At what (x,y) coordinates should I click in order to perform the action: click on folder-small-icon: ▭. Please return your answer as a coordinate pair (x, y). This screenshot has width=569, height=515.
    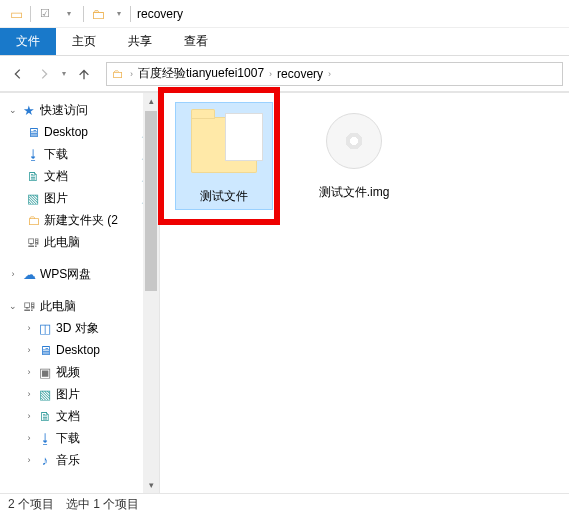
    Looking at the image, I should click on (16, 14).